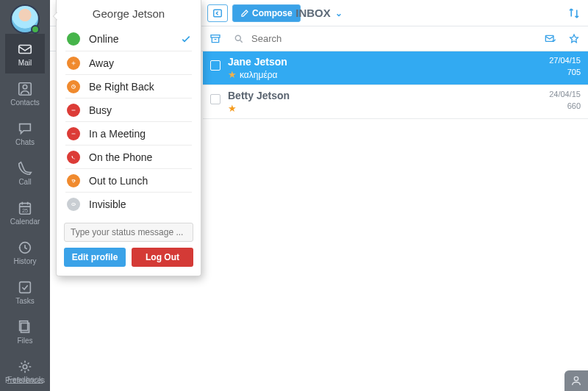 This screenshot has height=391, width=588. What do you see at coordinates (25, 331) in the screenshot?
I see `nav-item-files: Files` at bounding box center [25, 331].